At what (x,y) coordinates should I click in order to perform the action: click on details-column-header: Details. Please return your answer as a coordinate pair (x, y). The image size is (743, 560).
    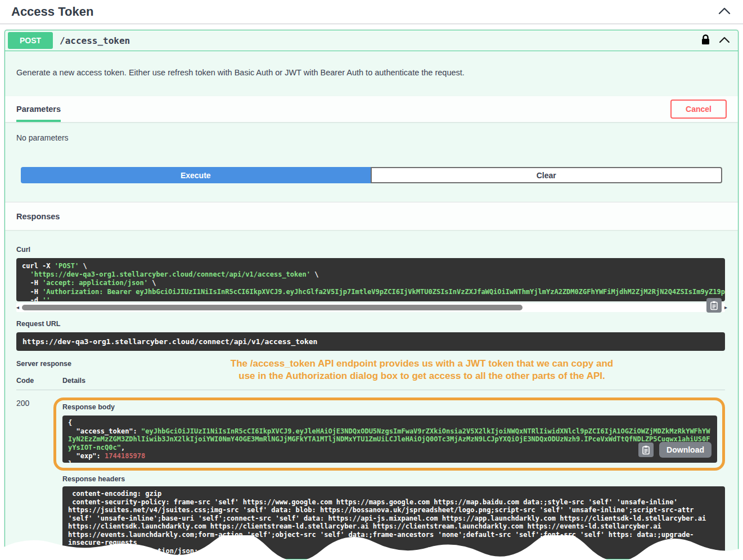
    Looking at the image, I should click on (74, 381).